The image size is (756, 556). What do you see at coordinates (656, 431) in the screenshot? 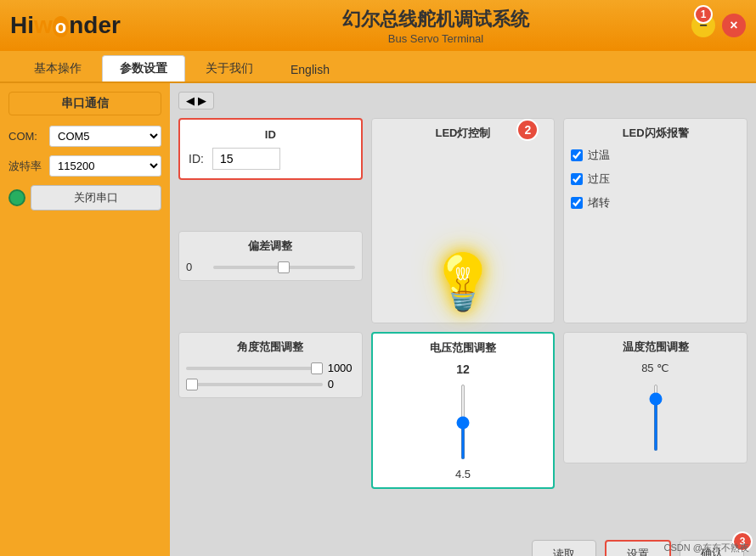
I see `temp-panel: 温度范围调整 85 ℃` at bounding box center [656, 431].